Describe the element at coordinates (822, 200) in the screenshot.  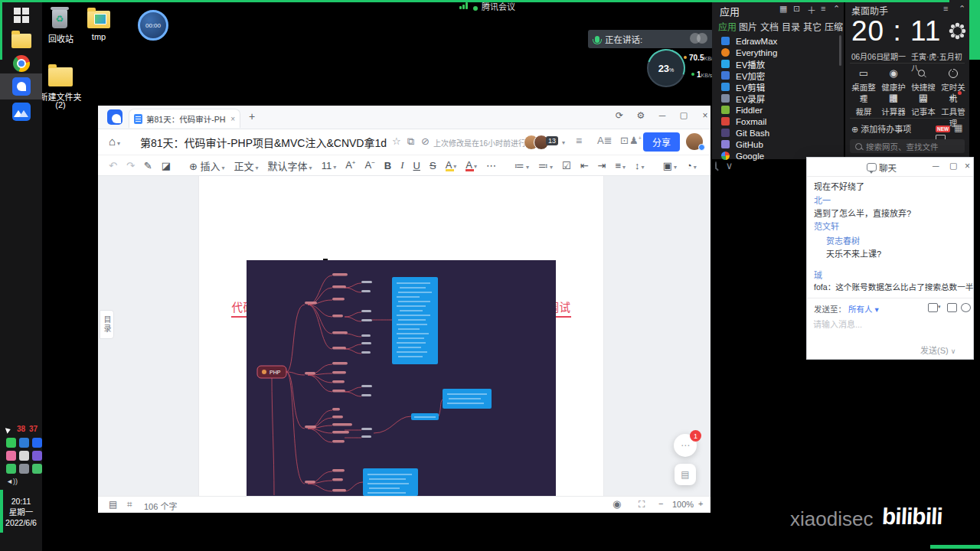
I see `chat-sender: 北一` at that location.